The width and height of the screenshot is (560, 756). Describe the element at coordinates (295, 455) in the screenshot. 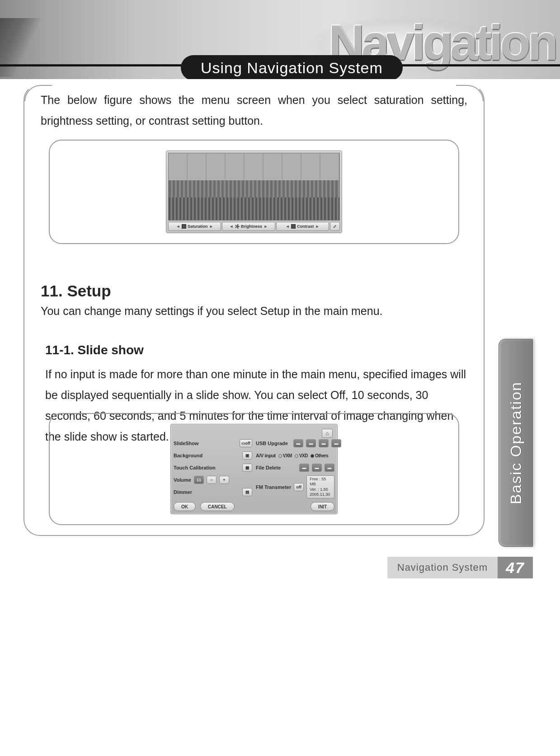

I see `av-input-row: A/V input VXM VXD Others` at that location.